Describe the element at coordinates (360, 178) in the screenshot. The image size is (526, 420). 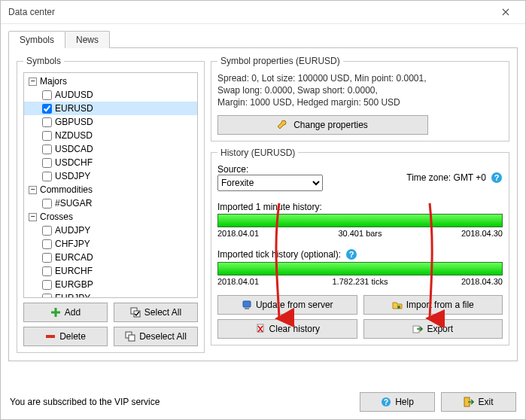
I see `source-row: Source: Forexite Time zone: GMT +0 ?` at that location.